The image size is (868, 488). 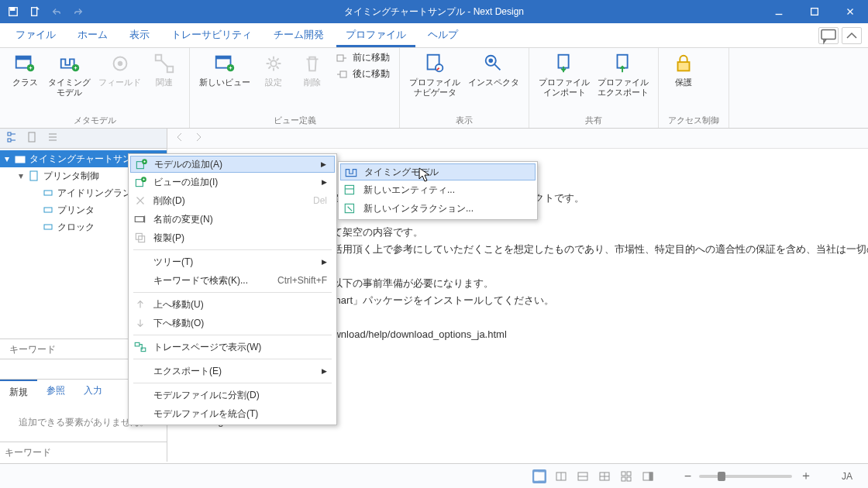 I want to click on zoom-out-icon: −, so click(x=688, y=476).